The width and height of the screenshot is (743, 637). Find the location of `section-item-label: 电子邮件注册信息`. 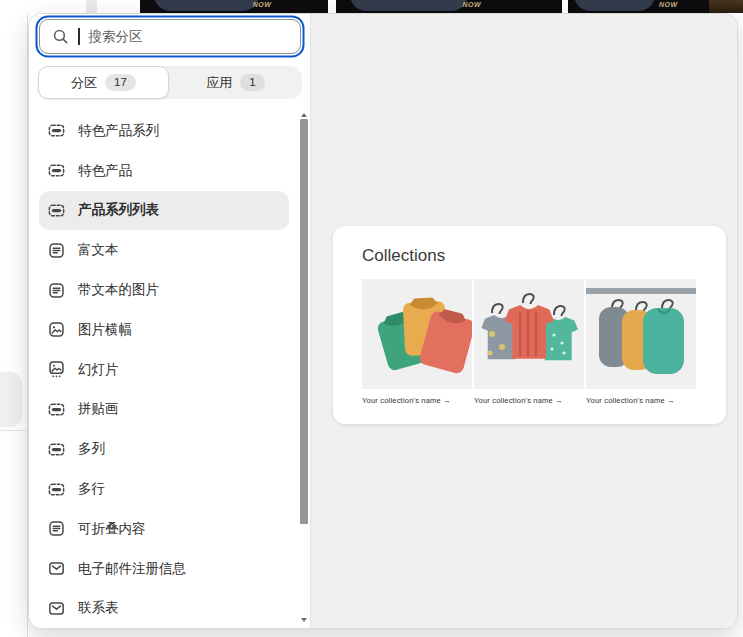

section-item-label: 电子邮件注册信息 is located at coordinates (132, 569).